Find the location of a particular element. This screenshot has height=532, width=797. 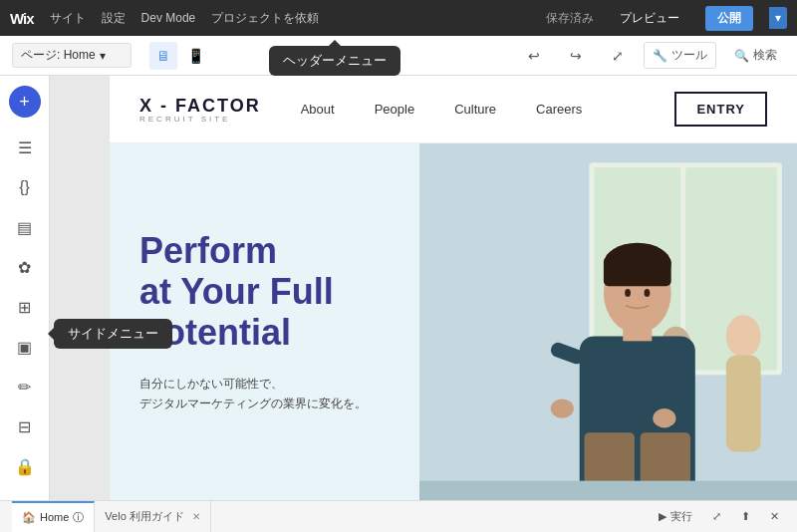

draw-icon: ✏ is located at coordinates (24, 387).